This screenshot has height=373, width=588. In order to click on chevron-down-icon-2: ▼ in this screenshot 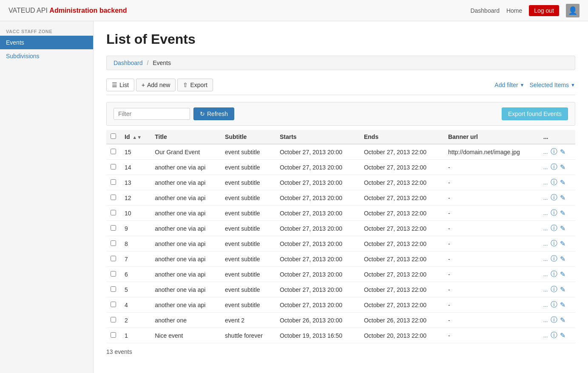, I will do `click(573, 85)`.